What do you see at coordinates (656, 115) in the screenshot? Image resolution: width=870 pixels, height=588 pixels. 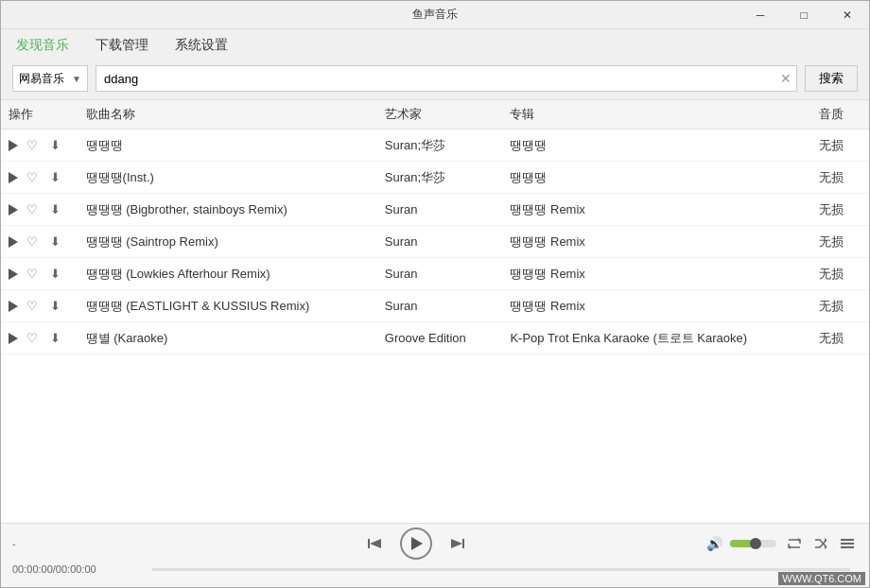 I see `col-header-album: 专辑` at bounding box center [656, 115].